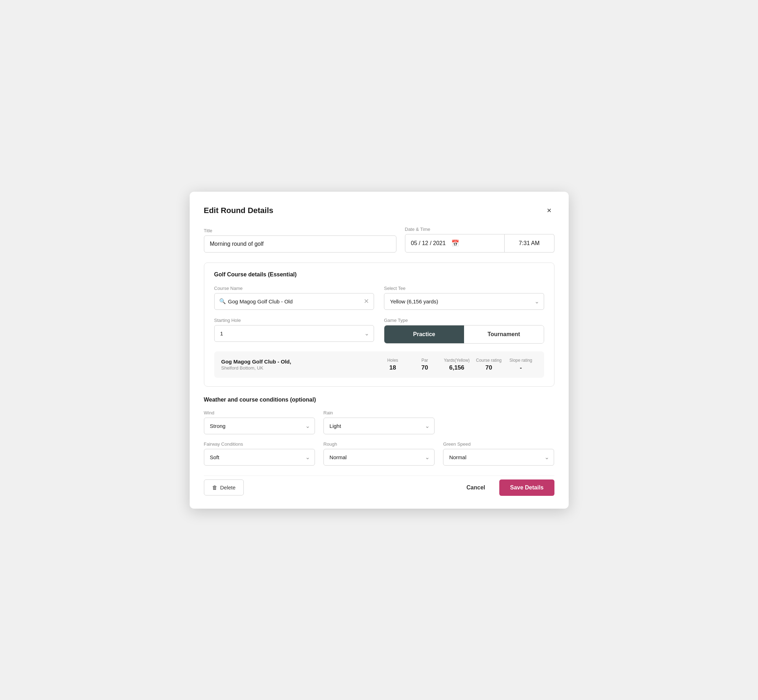 The width and height of the screenshot is (758, 700). Describe the element at coordinates (489, 364) in the screenshot. I see `stat-course-rating: Course rating 70` at that location.